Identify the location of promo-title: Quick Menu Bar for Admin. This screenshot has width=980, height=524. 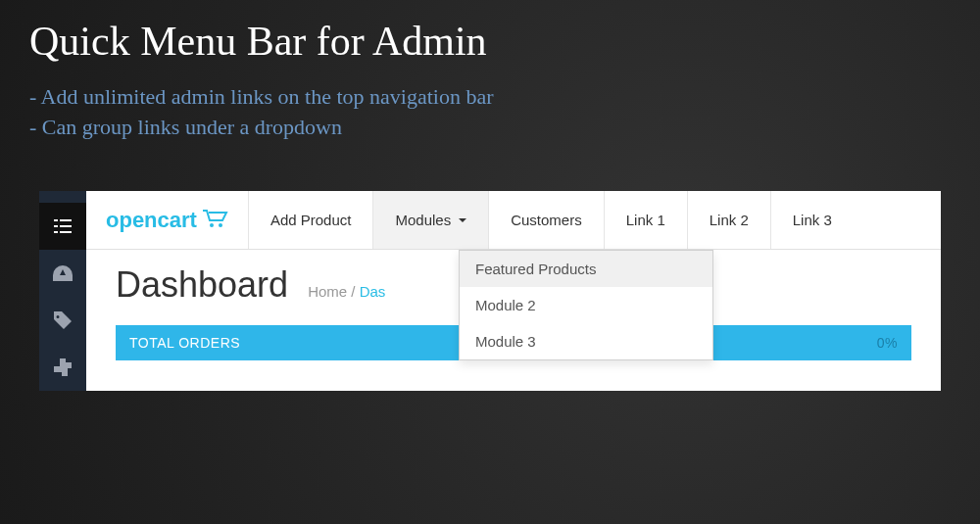
(490, 41).